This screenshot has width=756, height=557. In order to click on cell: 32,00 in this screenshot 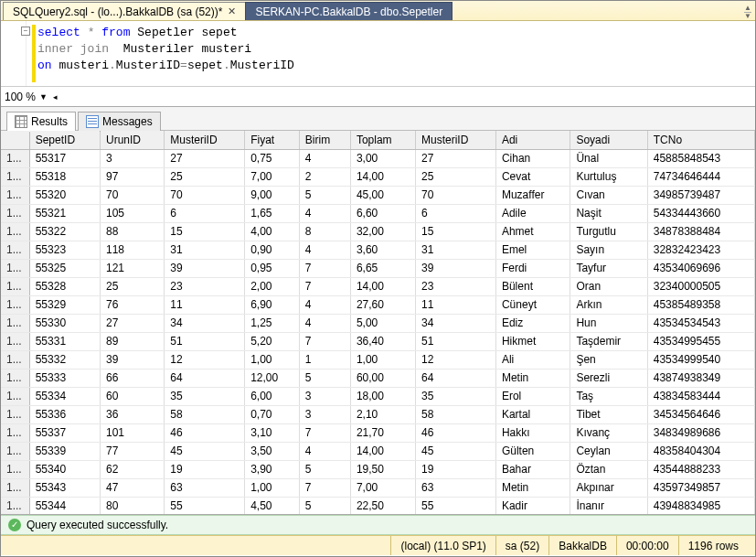, I will do `click(382, 231)`.